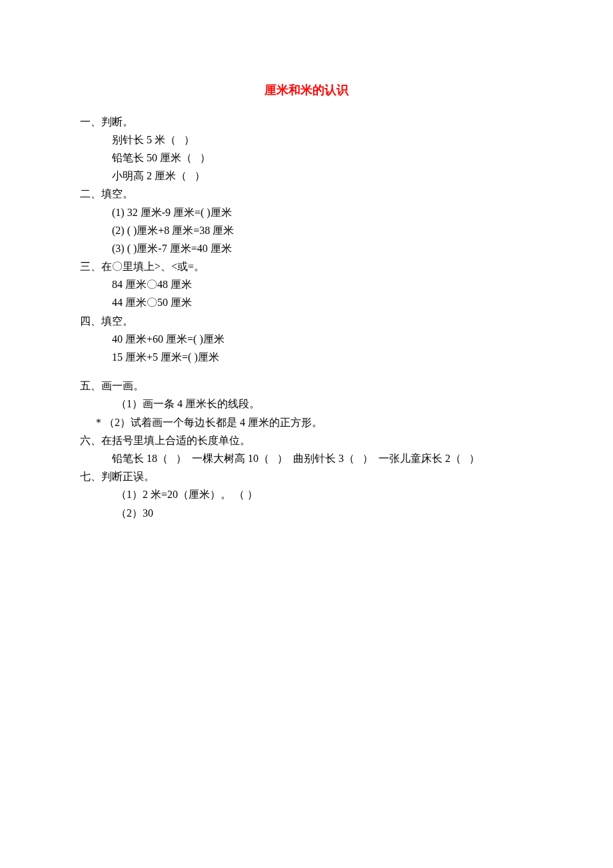 This screenshot has width=613, height=868. Describe the element at coordinates (306, 404) in the screenshot. I see `section-5-item: （1）画一条 4 厘米长的线段。` at that location.